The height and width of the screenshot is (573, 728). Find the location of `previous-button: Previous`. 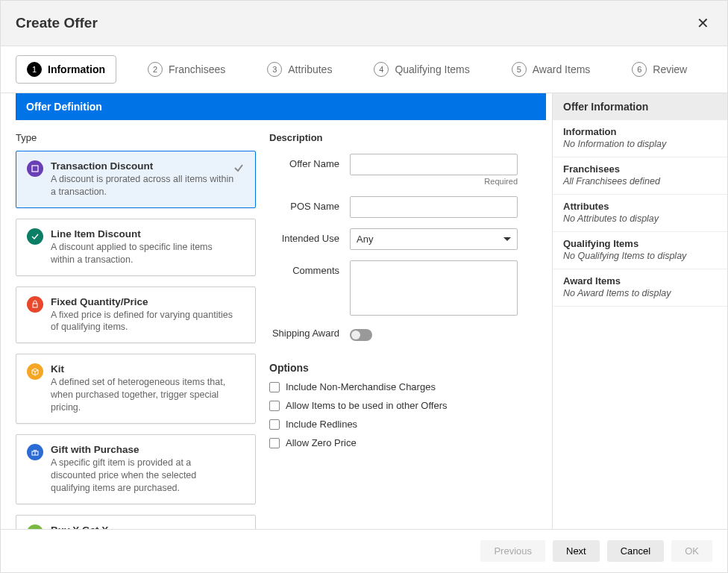

previous-button: Previous is located at coordinates (513, 551).